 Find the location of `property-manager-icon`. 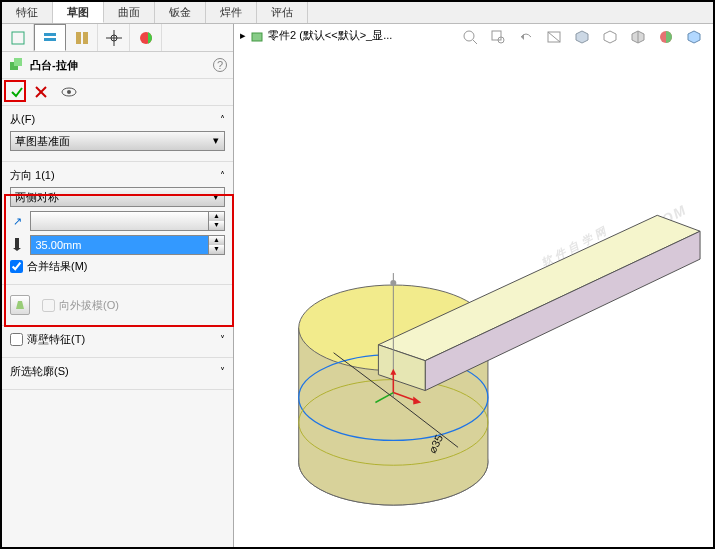

property-manager-icon is located at coordinates (50, 38).